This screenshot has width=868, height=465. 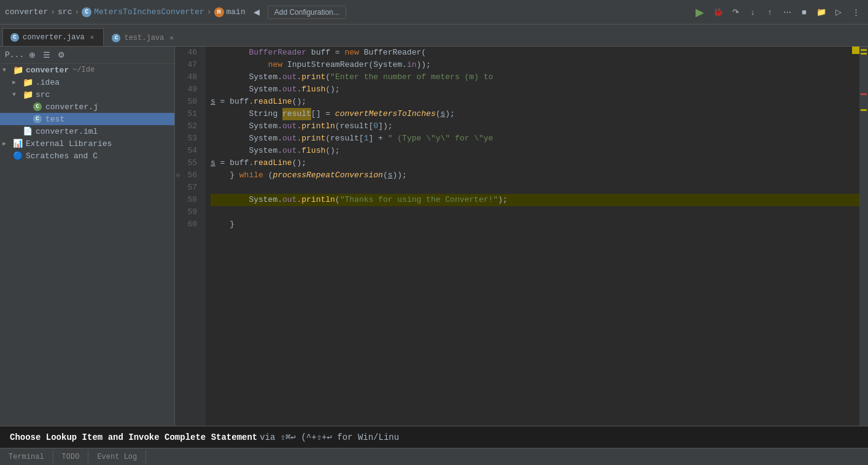 I want to click on code-line-58: System.out.println("Thanks for using the…, so click(x=535, y=200).